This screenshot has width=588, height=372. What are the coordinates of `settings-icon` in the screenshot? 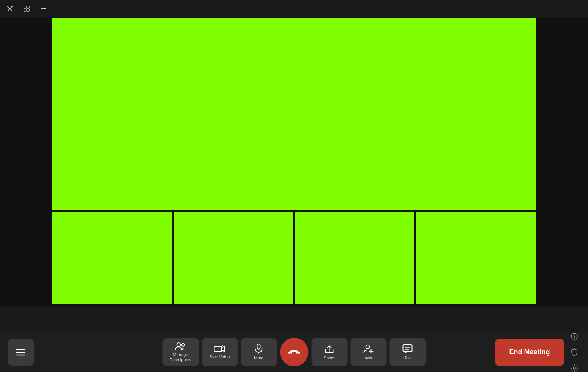 It's located at (574, 367).